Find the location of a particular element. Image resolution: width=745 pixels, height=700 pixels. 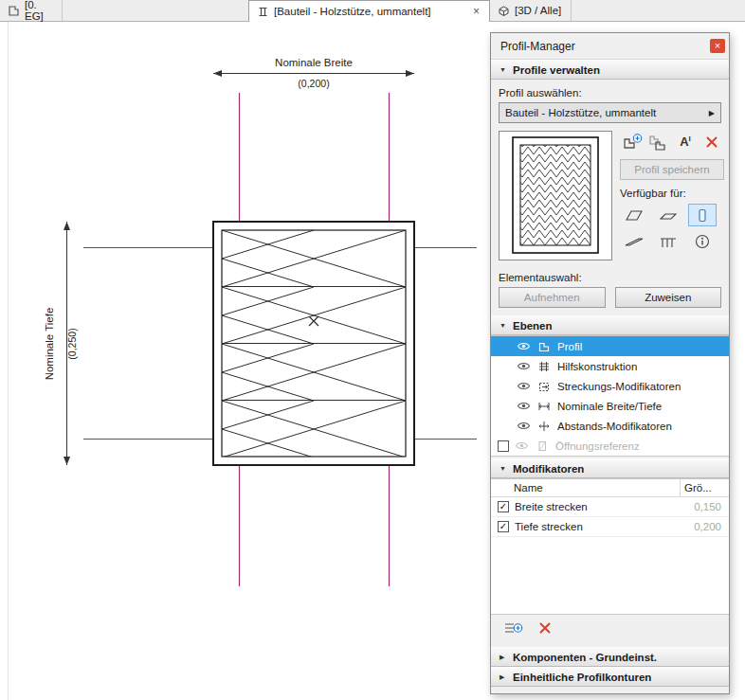

construction-grid-icon is located at coordinates (544, 367).